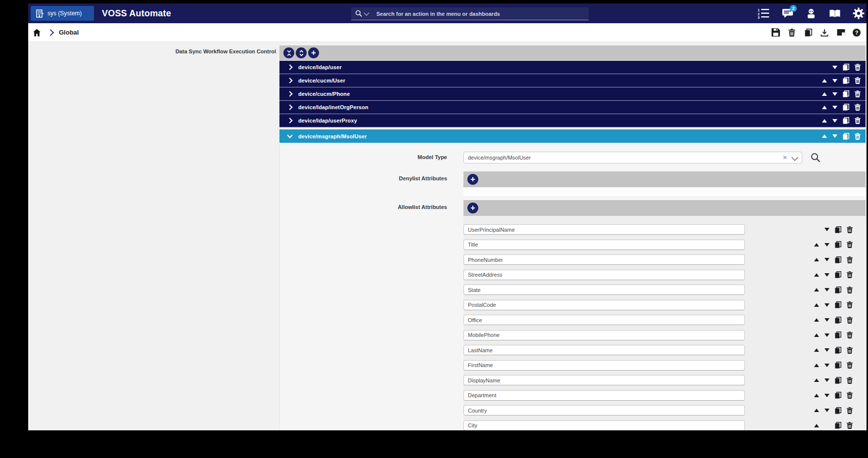 The image size is (868, 458). What do you see at coordinates (785, 158) in the screenshot?
I see `clear-icon` at bounding box center [785, 158].